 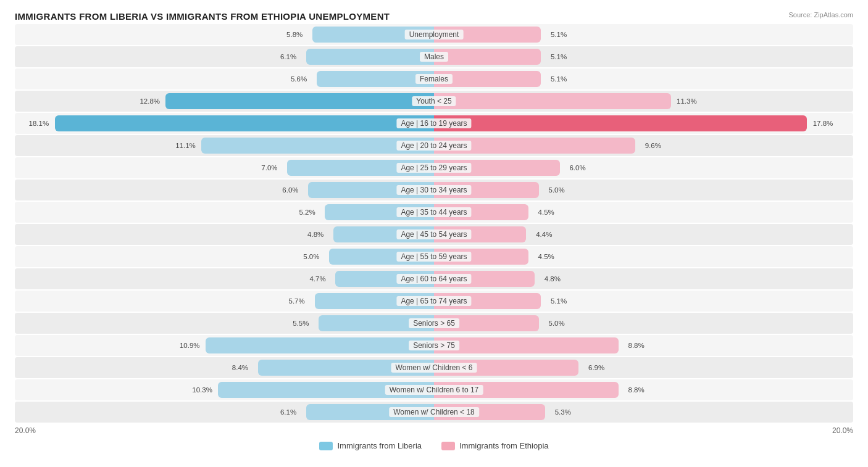 What do you see at coordinates (434, 257) in the screenshot?
I see `chart-row: 5.0% 4.5% Age | 55 to 59 years` at bounding box center [434, 257].